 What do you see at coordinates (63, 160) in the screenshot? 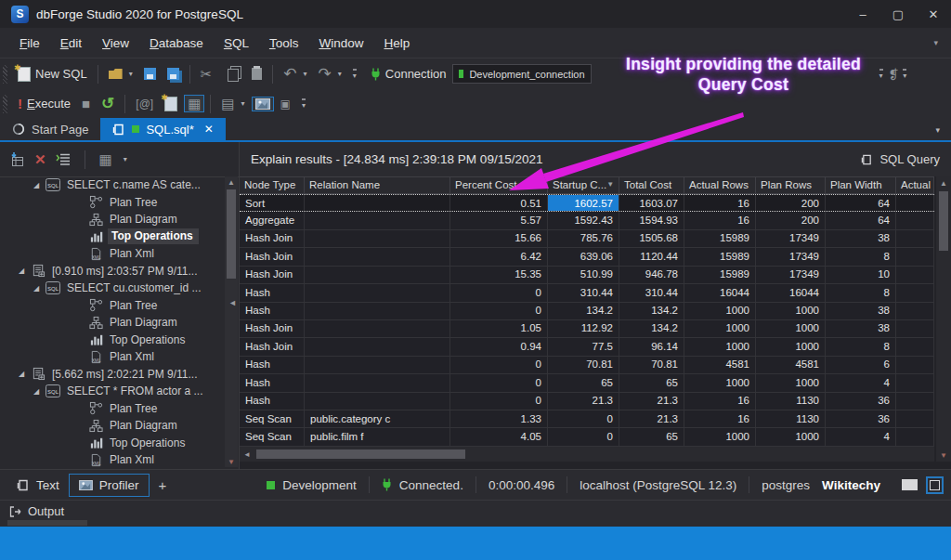
I see `clear-list-icon` at bounding box center [63, 160].